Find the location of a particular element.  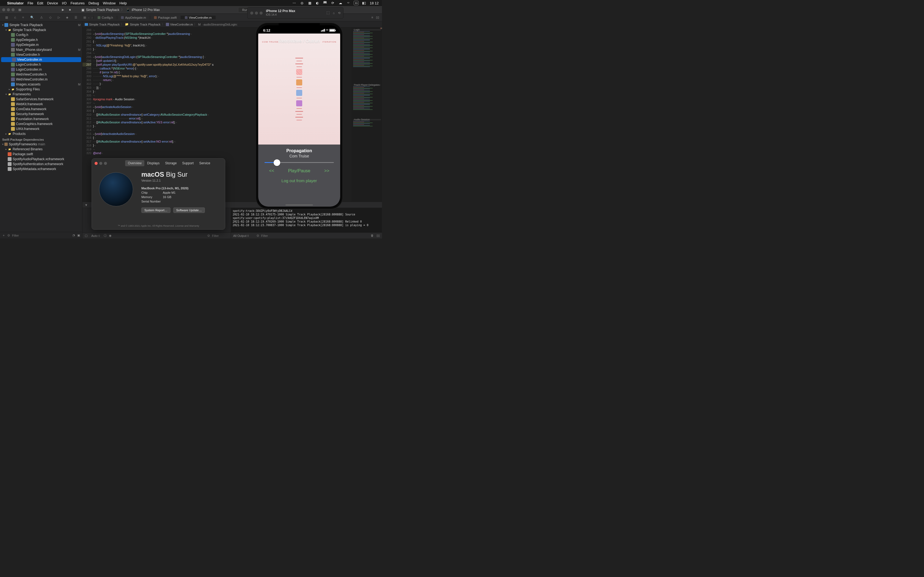

recent-icon: ◔ is located at coordinates (74, 235).